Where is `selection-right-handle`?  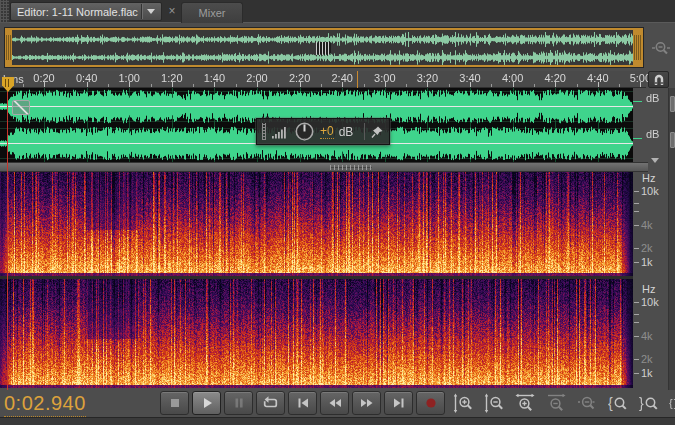
selection-right-handle is located at coordinates (638, 48).